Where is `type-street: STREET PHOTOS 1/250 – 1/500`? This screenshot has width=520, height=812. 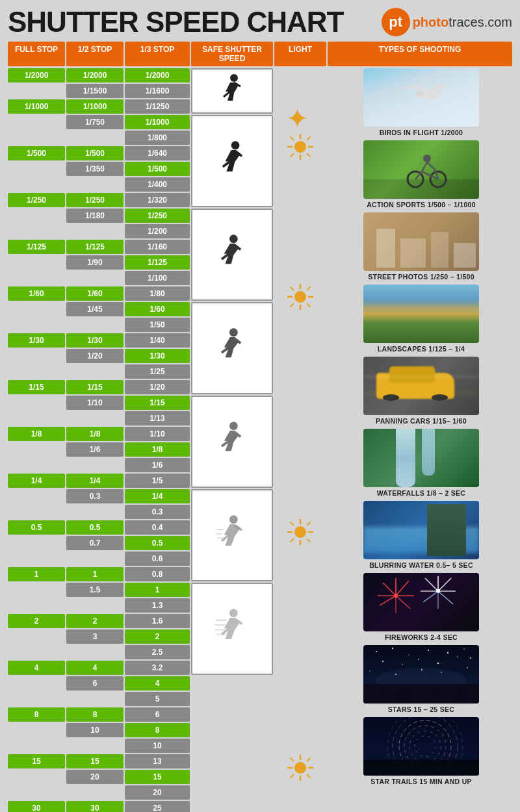 type-street: STREET PHOTOS 1/250 – 1/500 is located at coordinates (421, 247).